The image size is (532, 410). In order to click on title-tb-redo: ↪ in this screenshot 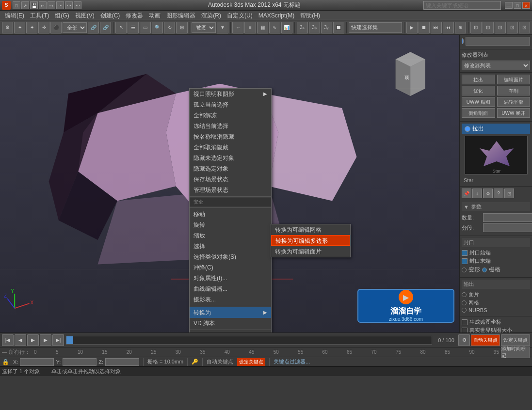, I will do `click(51, 5)`.